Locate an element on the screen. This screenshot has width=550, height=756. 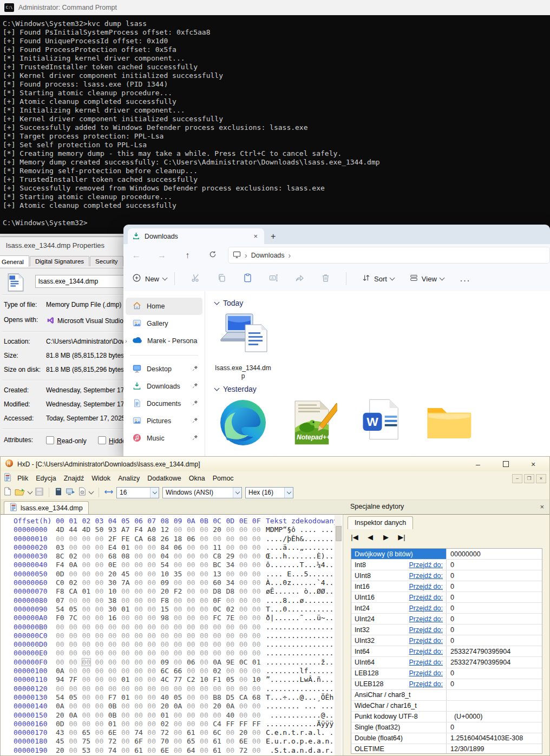
hex-byte: 45 is located at coordinates (128, 574).